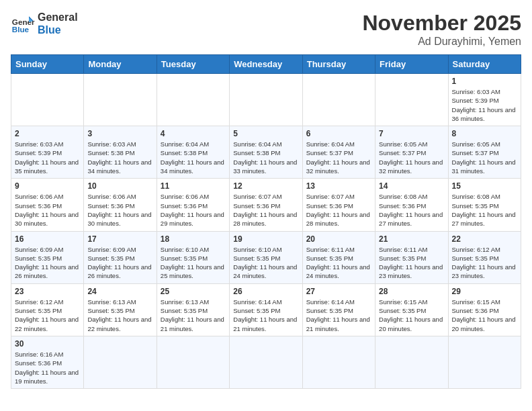 This screenshot has height=411, width=532. What do you see at coordinates (339, 257) in the screenshot?
I see `calendar-cell: 20Sunrise: 6:11 AM Sunset: 5:35 PM Dayli…` at bounding box center [339, 257].